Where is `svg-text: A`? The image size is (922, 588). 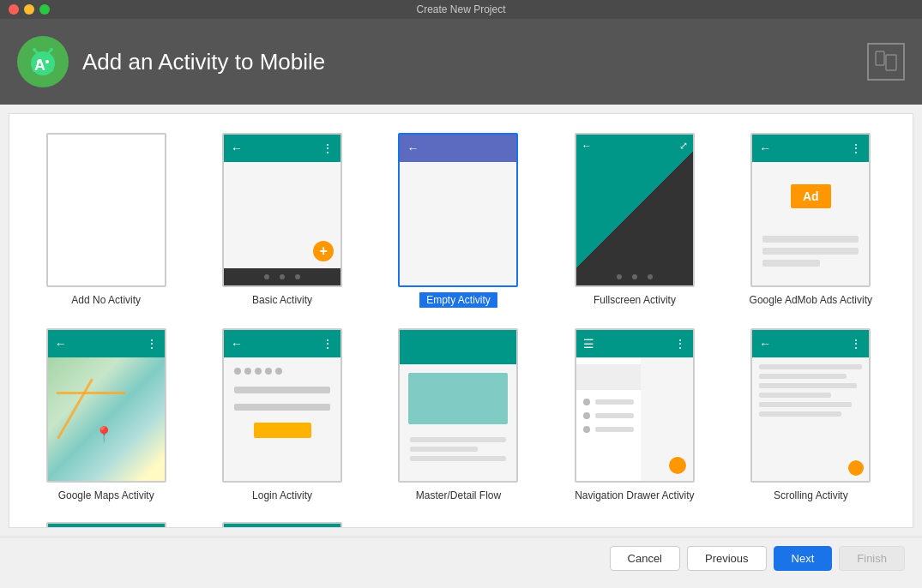
svg-text: A is located at coordinates (39, 65).